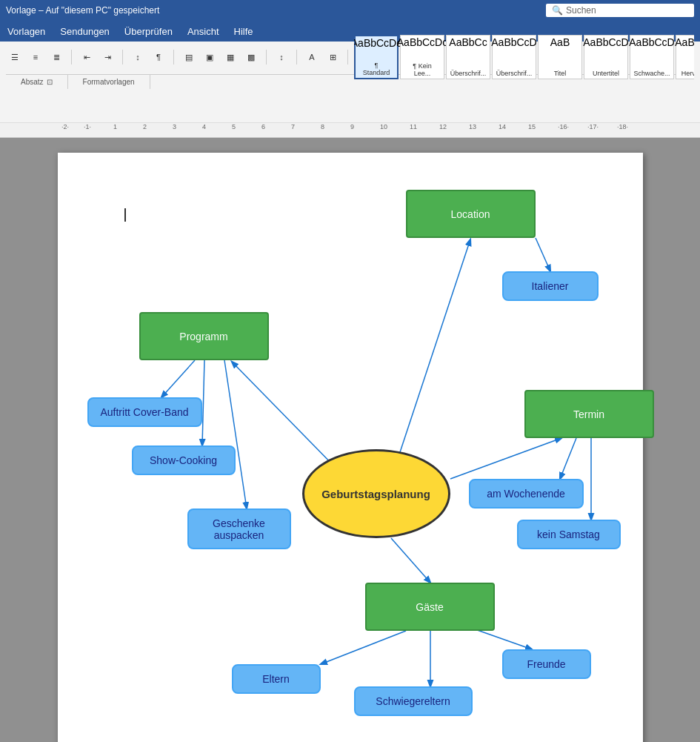  Describe the element at coordinates (350, 58) in the screenshot. I see `ribbon-row1: ☰ ≡ ≣ ⇤ ⇥ ↕ ¶ ▤ ▣ ▦ ▩ ↕ A ⊞ AaBbCcDc¶ St…` at that location.